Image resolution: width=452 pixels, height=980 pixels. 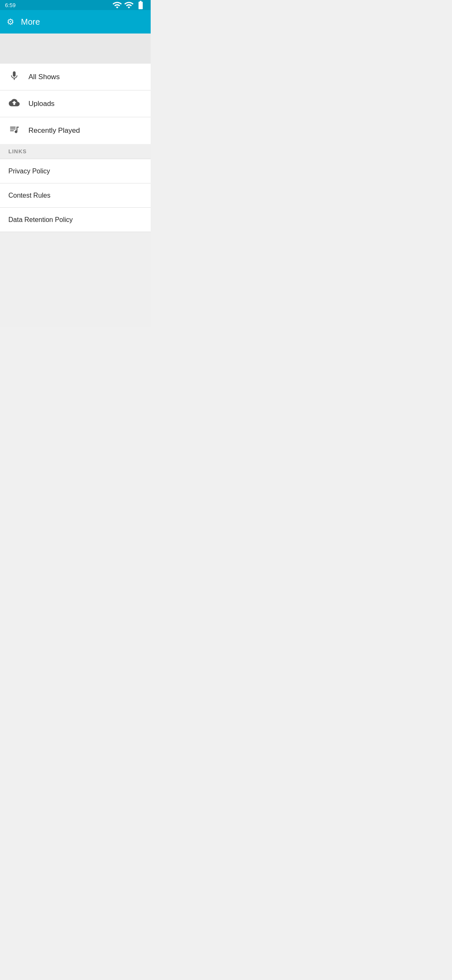 I want to click on all-shows-label: All Shows, so click(x=44, y=77).